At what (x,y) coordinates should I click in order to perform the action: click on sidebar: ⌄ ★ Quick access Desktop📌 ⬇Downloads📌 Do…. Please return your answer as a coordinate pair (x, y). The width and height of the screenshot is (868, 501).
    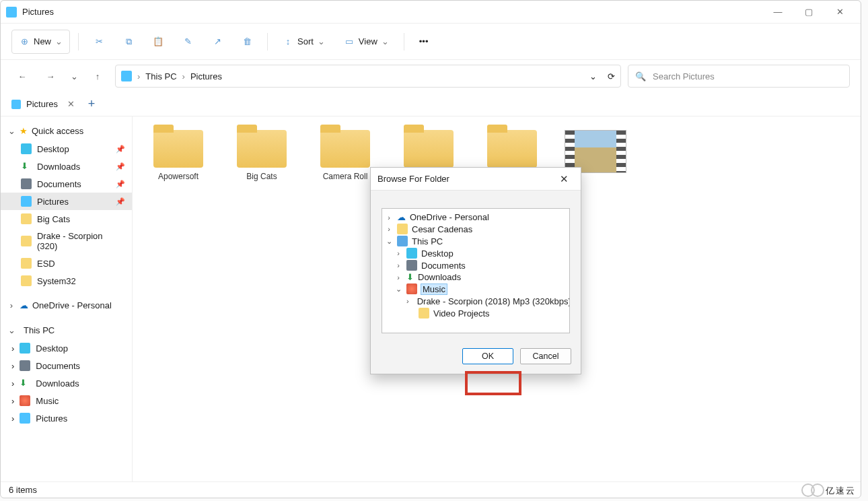
    Looking at the image, I should click on (67, 299).